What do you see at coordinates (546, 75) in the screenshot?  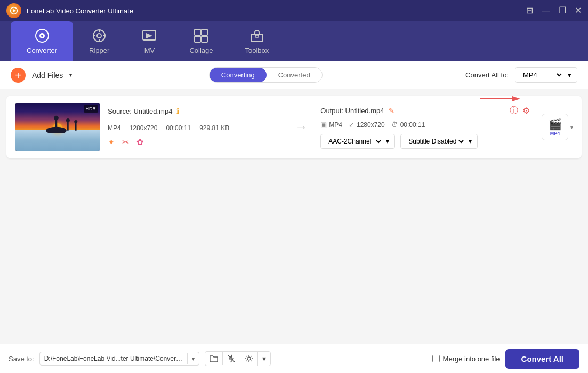 I see `global-format-select: MP4 MKV AVI MOV ▾` at bounding box center [546, 75].